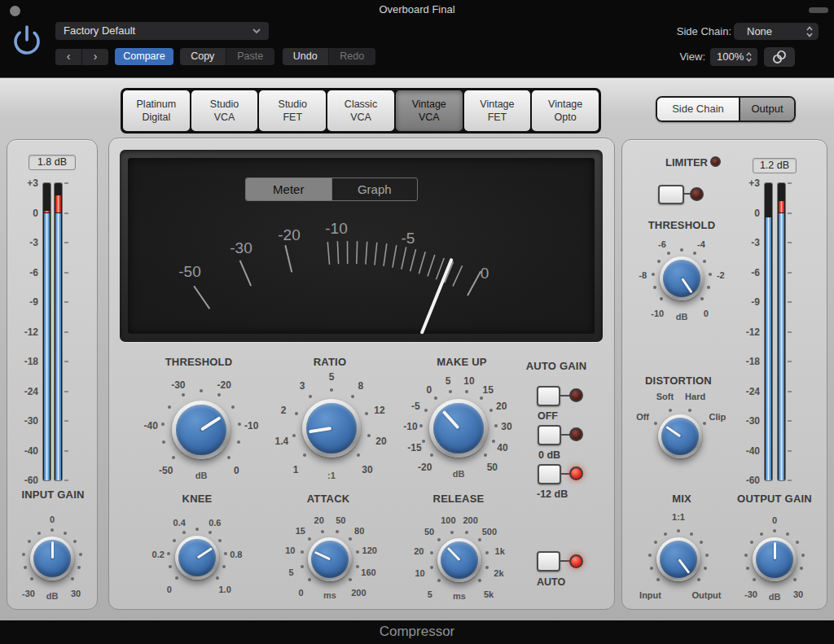 This screenshot has width=834, height=644. What do you see at coordinates (549, 396) in the screenshot?
I see `auto-gain-off-button` at bounding box center [549, 396].